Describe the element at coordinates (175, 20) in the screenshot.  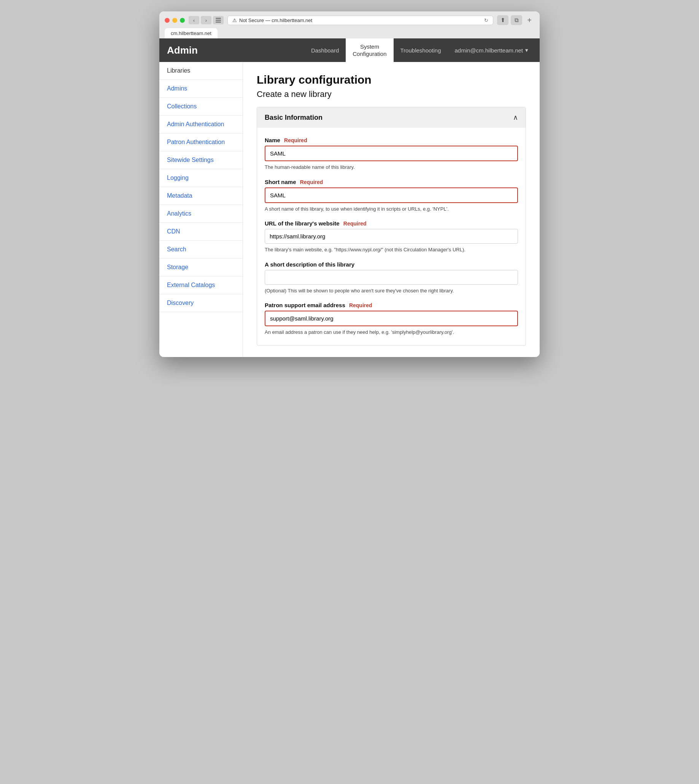
I see `minimize-button` at that location.